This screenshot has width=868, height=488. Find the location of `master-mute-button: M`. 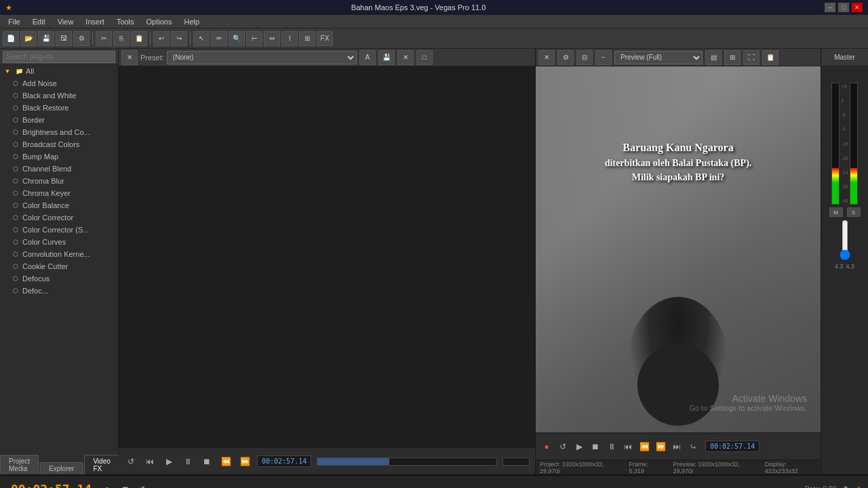

master-mute-button: M is located at coordinates (836, 212).